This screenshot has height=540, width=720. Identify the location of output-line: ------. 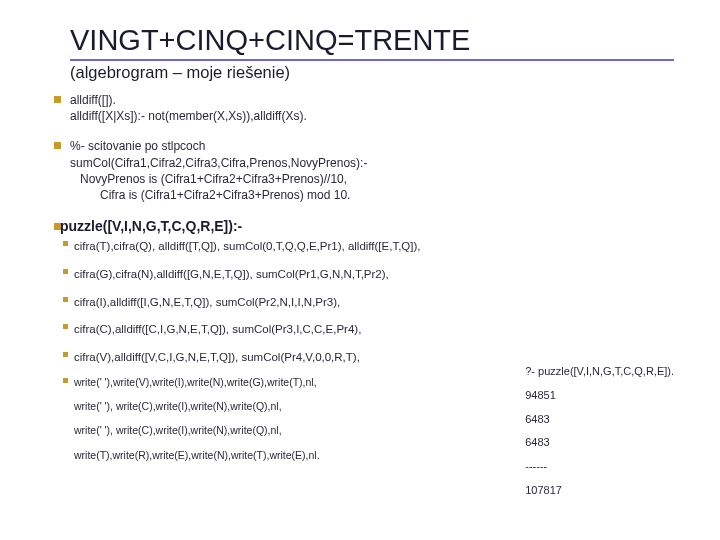
(600, 467).